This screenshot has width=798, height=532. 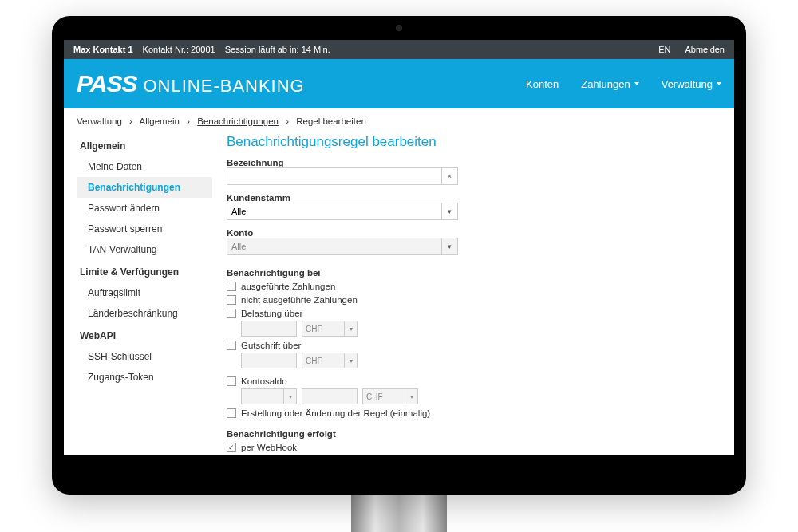 I want to click on label-konto: Konto, so click(x=474, y=233).